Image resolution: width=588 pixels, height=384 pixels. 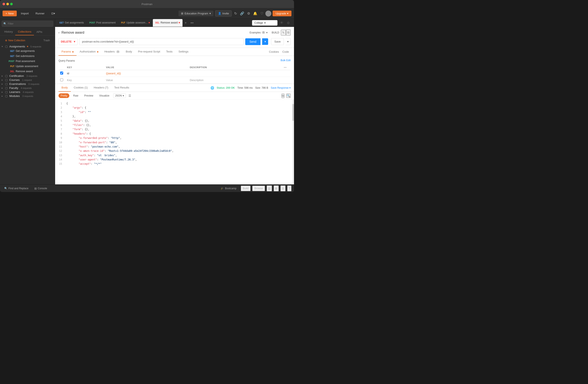 What do you see at coordinates (174, 70) in the screenshot?
I see `params-area: Query Params Bulk Edit KEY VALUE DESCRIP…` at bounding box center [174, 70].